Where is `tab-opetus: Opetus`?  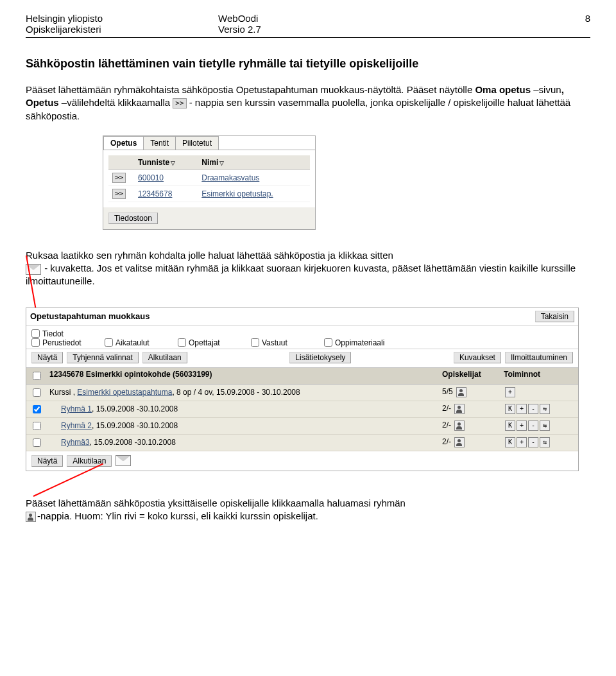 tab-opetus: Opetus is located at coordinates (123, 143).